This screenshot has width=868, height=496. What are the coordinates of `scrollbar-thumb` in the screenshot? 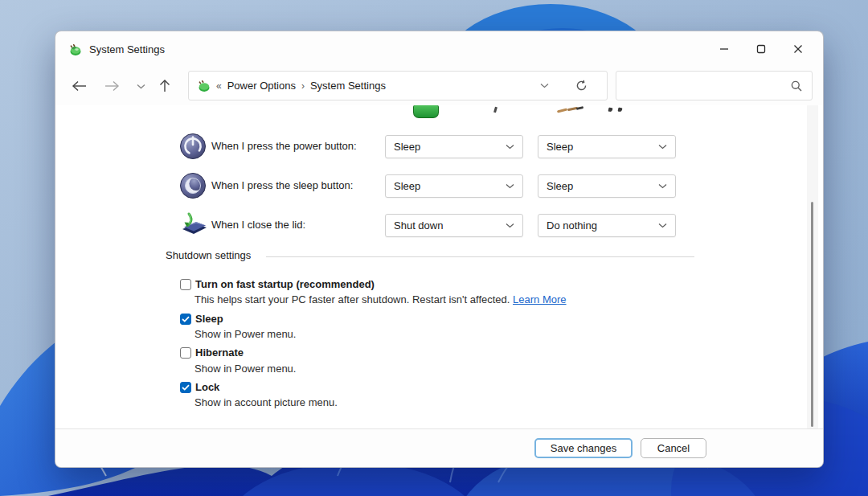 It's located at (812, 314).